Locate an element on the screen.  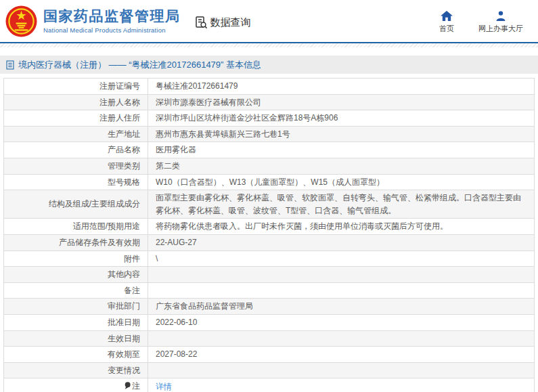
row-value: 将药物雾化供患者吸入。出厂时未作灭菌，须由使用单位消毒或灭菌后方可使用。 is located at coordinates (341, 227).